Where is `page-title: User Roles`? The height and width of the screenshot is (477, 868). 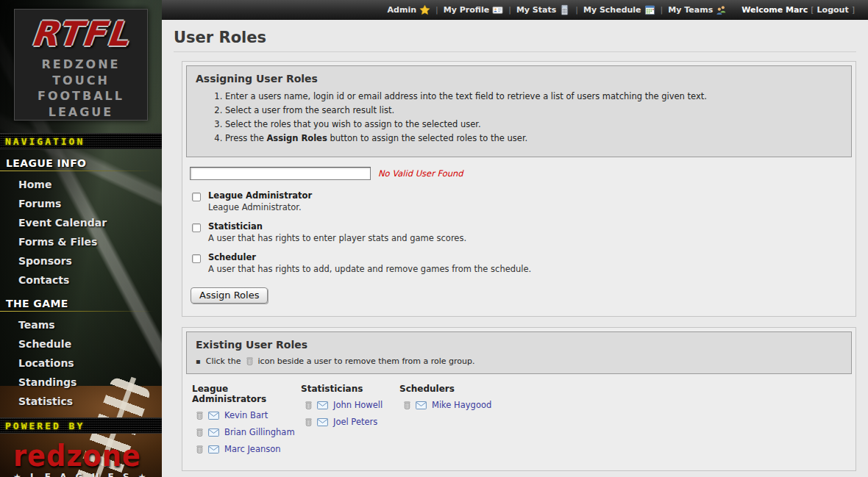
page-title: User Roles is located at coordinates (521, 37).